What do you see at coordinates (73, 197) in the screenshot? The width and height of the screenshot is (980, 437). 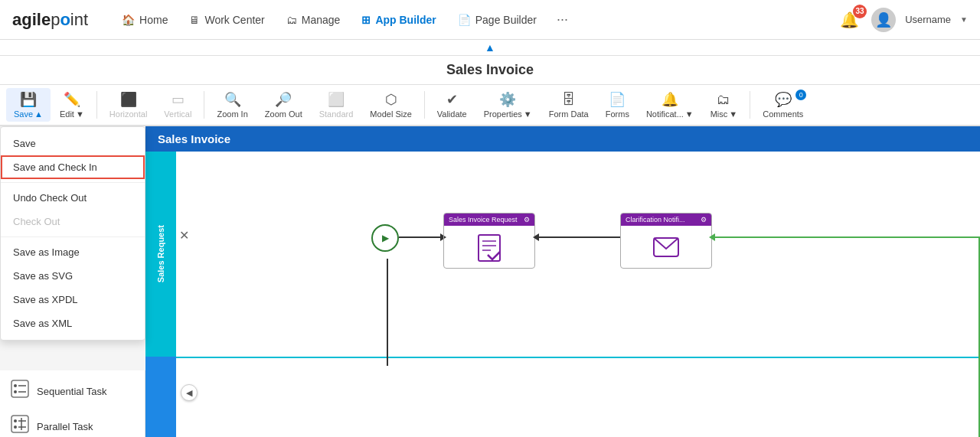 I see `save-menu-undo-check-out: Undo Check Out` at bounding box center [73, 197].